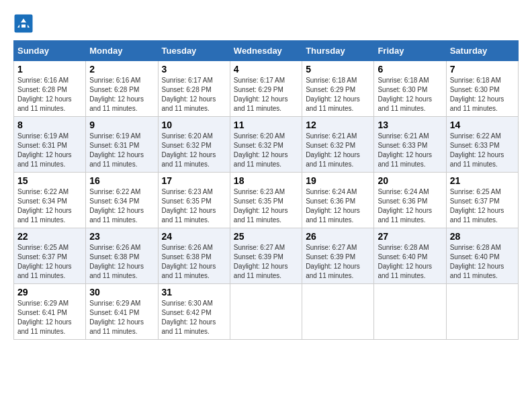 The image size is (532, 411). Describe the element at coordinates (194, 236) in the screenshot. I see `day-number: 24` at that location.